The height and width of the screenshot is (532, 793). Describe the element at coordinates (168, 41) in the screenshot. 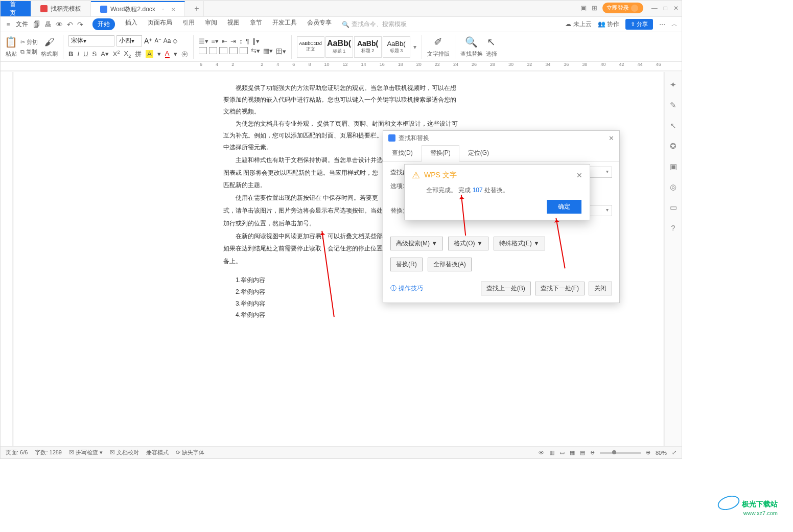

I see `change-case-icon: Aa` at that location.